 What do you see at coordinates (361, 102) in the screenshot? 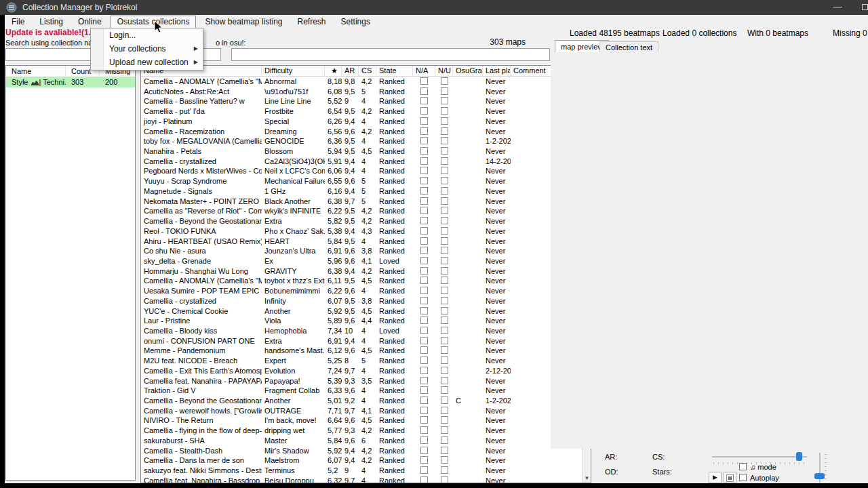
I see `beatmap-row: Camellia - Bassline Yatteru? wLine Line …` at bounding box center [361, 102].